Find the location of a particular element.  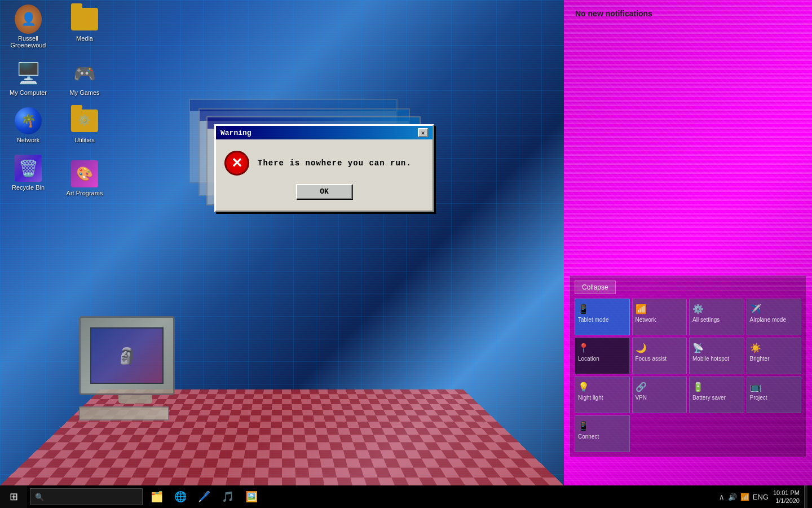

start-button: ⊞ is located at coordinates (14, 497).